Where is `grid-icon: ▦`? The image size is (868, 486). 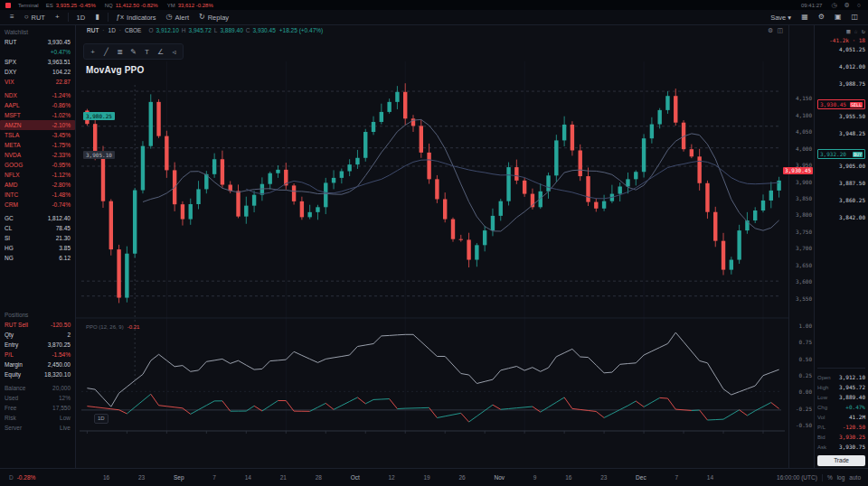
grid-icon: ▦ is located at coordinates (848, 32).